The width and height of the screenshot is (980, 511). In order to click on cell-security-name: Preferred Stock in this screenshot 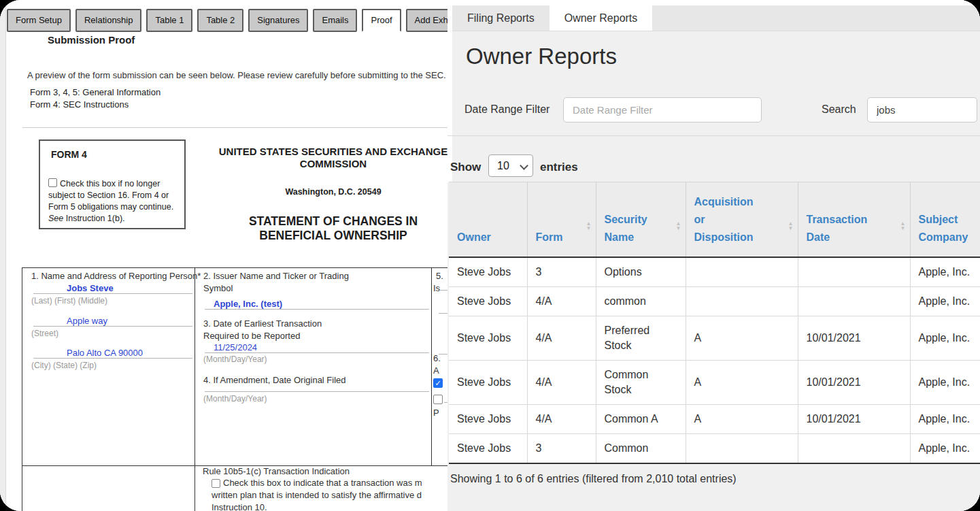, I will do `click(641, 337)`.